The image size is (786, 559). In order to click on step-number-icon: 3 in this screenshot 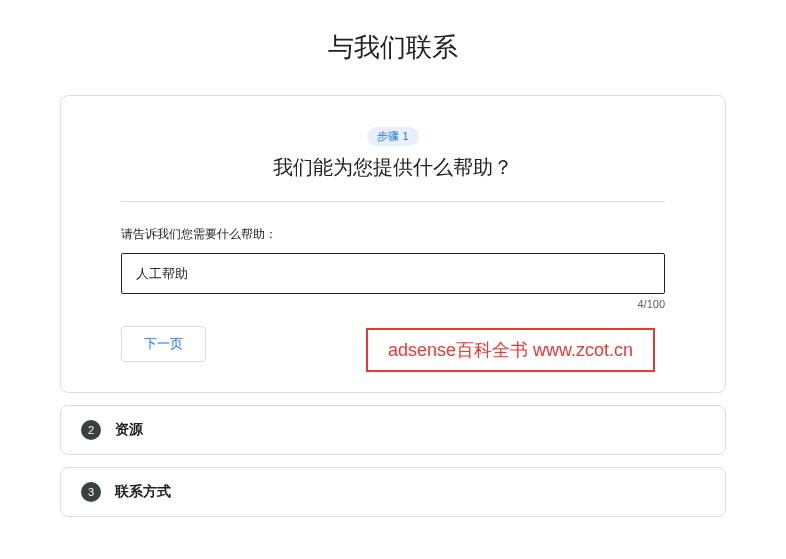, I will do `click(91, 492)`.